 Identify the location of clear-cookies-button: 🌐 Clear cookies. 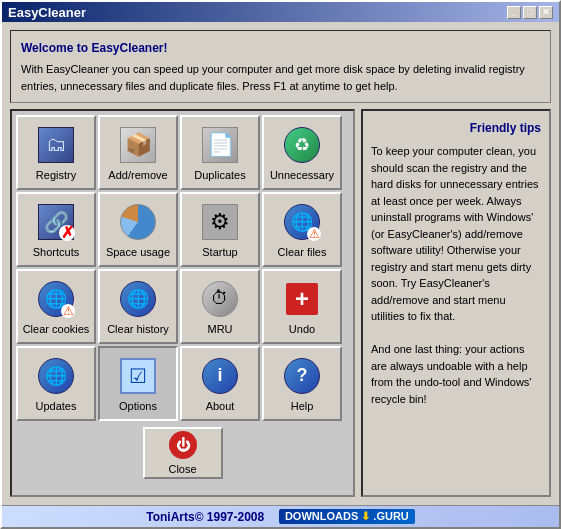
(56, 306).